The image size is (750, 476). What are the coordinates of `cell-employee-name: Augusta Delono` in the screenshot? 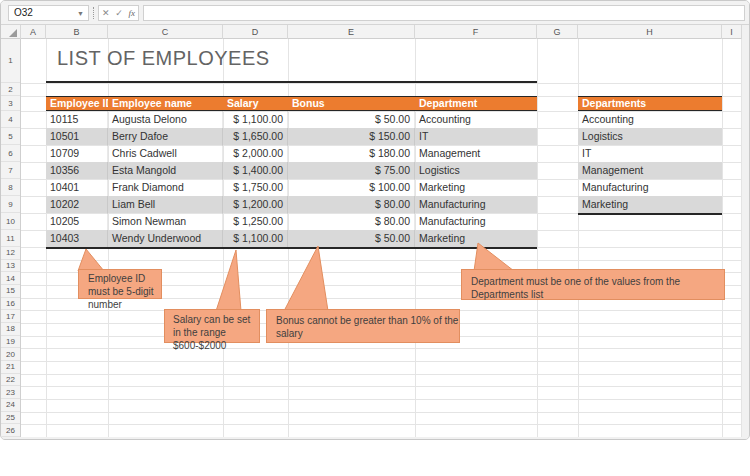 It's located at (166, 120).